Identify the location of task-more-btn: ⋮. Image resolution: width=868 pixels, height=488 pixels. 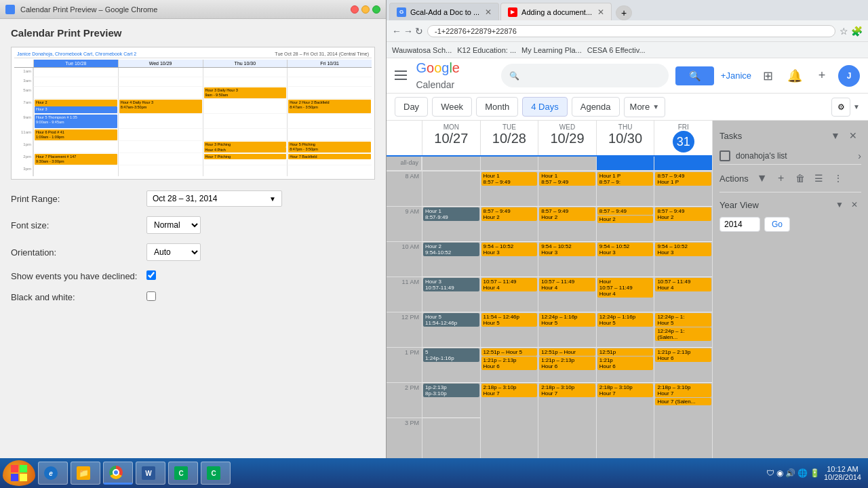
(838, 178).